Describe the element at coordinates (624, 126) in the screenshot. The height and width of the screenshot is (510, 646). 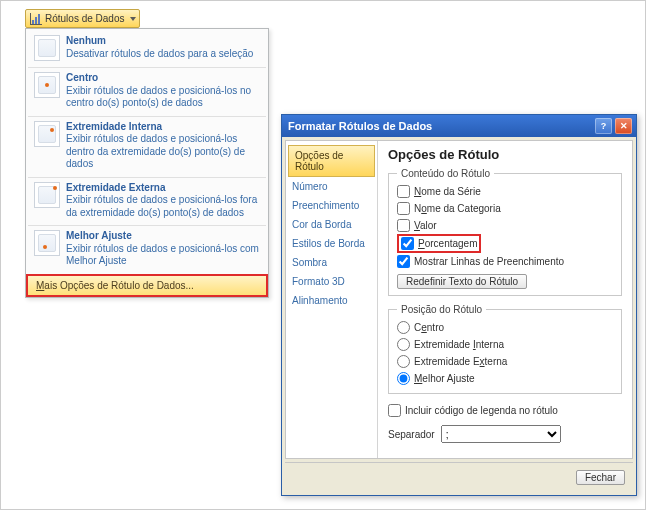
I see `close-icon: ✕` at that location.